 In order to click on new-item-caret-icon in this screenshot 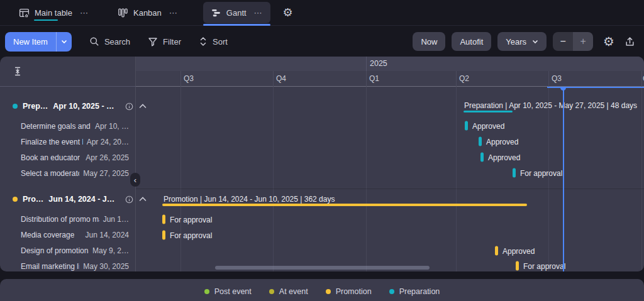, I will do `click(64, 41)`.